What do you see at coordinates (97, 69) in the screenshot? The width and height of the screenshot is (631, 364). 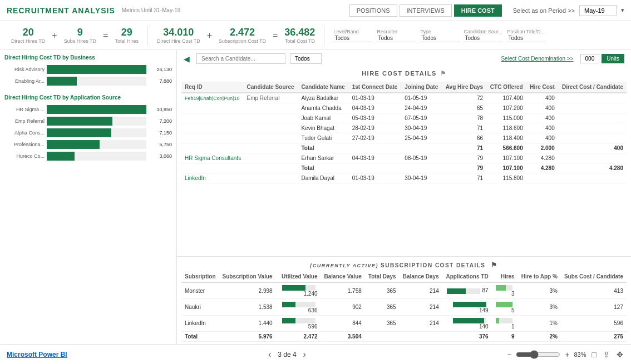 I see `bar-fill-risk` at bounding box center [97, 69].